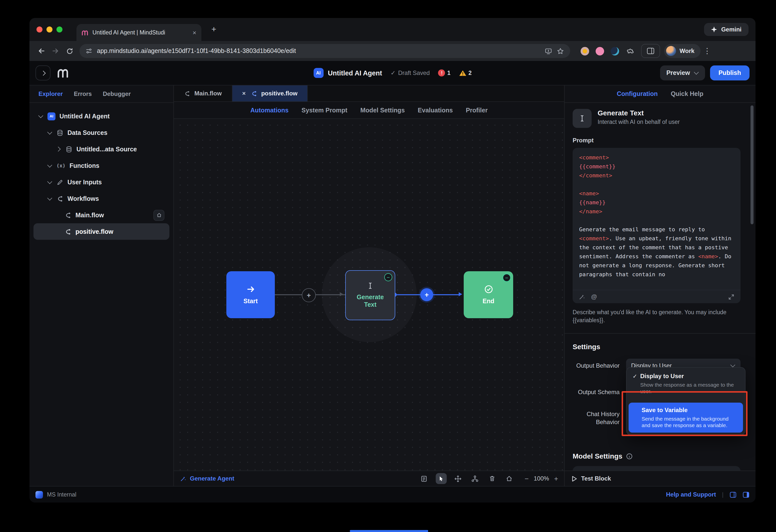 The height and width of the screenshot is (532, 776). I want to click on magic-wand-icon, so click(183, 479).